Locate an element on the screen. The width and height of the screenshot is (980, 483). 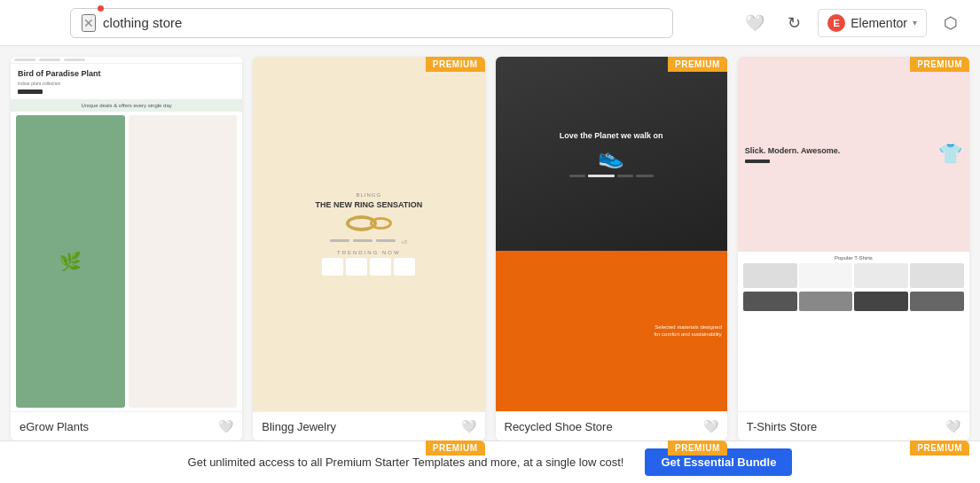
notification-dot is located at coordinates (101, 9).